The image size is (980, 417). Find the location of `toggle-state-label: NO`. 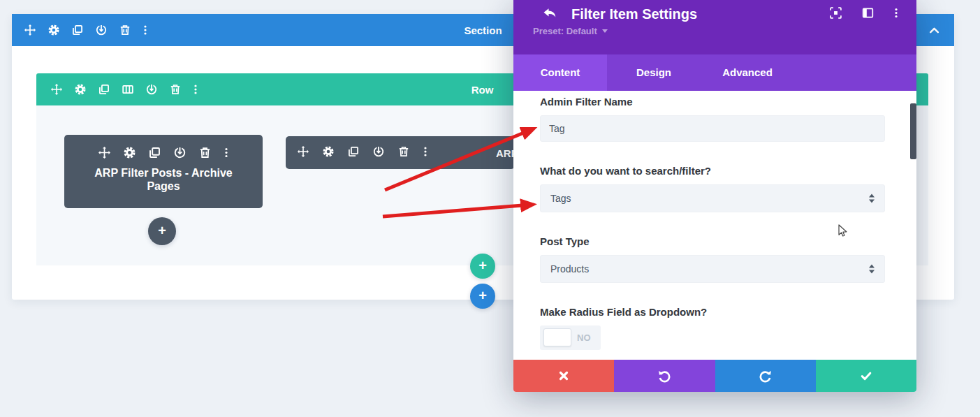

toggle-state-label: NO is located at coordinates (584, 338).